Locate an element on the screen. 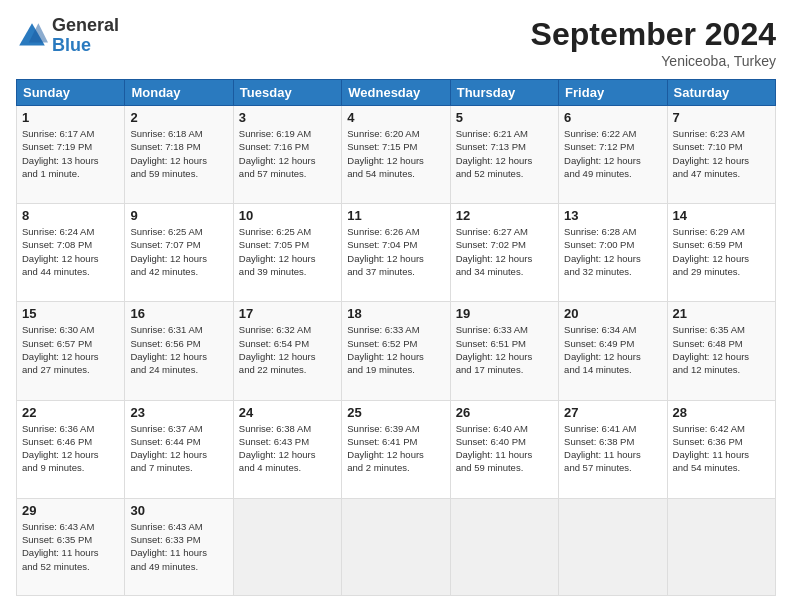 The image size is (792, 612). day-cell: 10Sunrise: 6:25 AM Sunset: 7:05 PM Dayli… is located at coordinates (287, 253).